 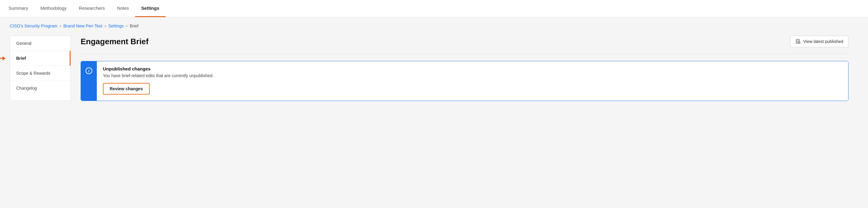 I want to click on sidebar-item-brief: Brief, so click(x=40, y=59).